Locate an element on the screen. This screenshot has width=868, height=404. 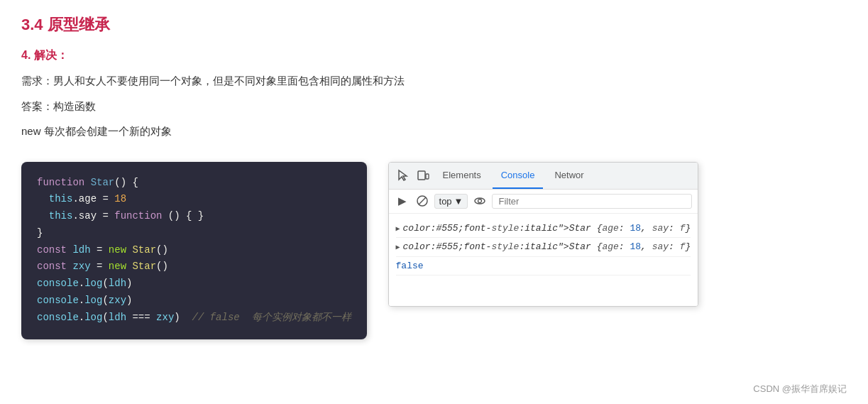
text-line-3: new 每次都会创建一个新的对象 is located at coordinates (434, 131).